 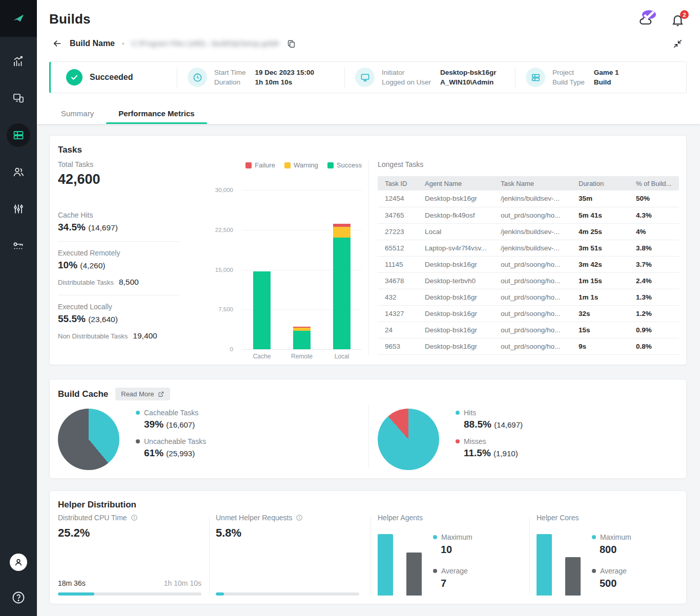 I want to click on table-row: 27223Local/jenkins/buildsev-...4m 25s4%, so click(x=528, y=231).